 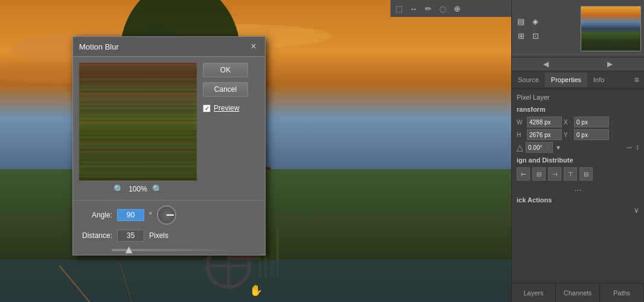 I want to click on h-label: H, so click(x=521, y=135).